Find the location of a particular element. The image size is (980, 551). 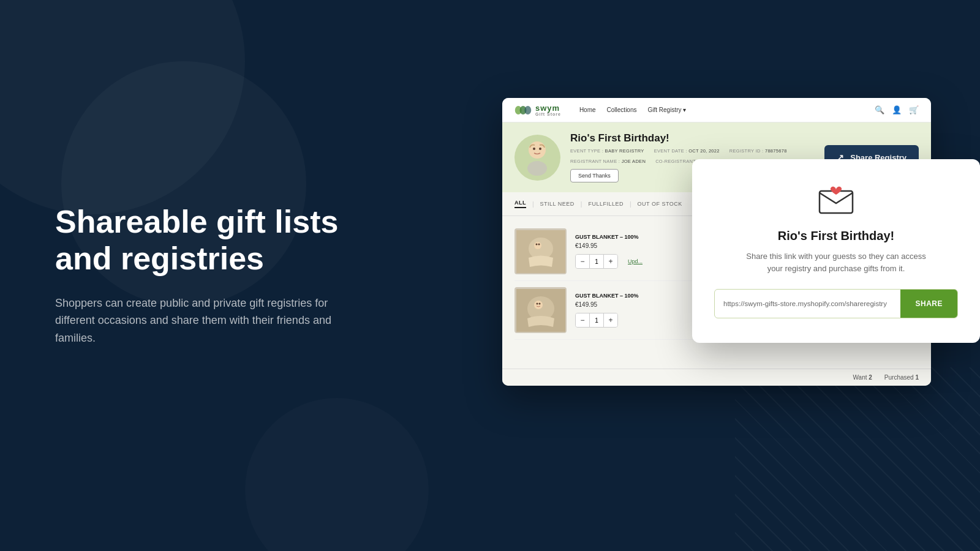

nav-home: Home is located at coordinates (588, 110).